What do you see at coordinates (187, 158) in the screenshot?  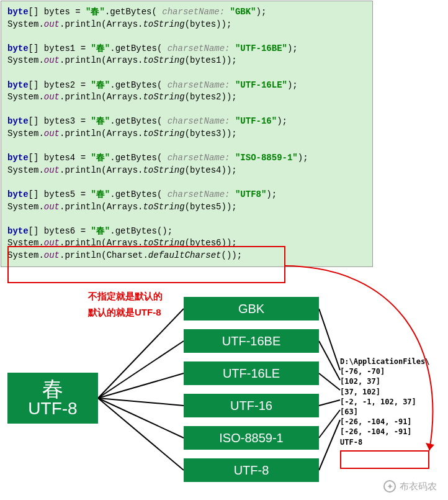 I see `code-line: byte[] bytes4 = "春".getBytes( charsetNam…` at bounding box center [187, 158].